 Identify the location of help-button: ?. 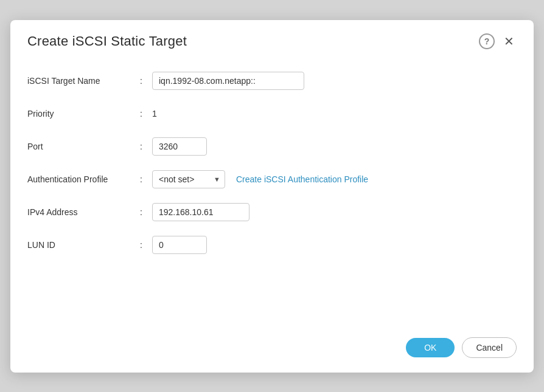
(487, 41).